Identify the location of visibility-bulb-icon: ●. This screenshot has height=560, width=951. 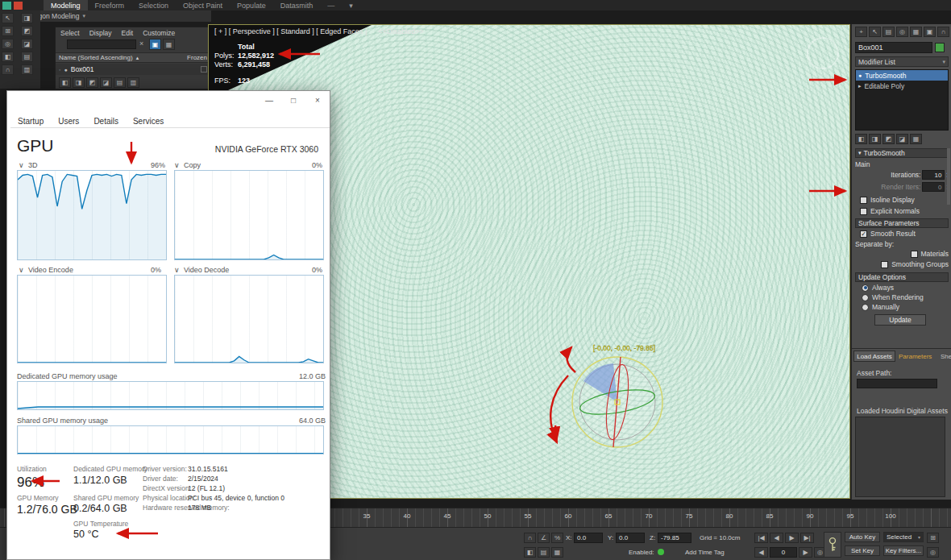
(860, 76).